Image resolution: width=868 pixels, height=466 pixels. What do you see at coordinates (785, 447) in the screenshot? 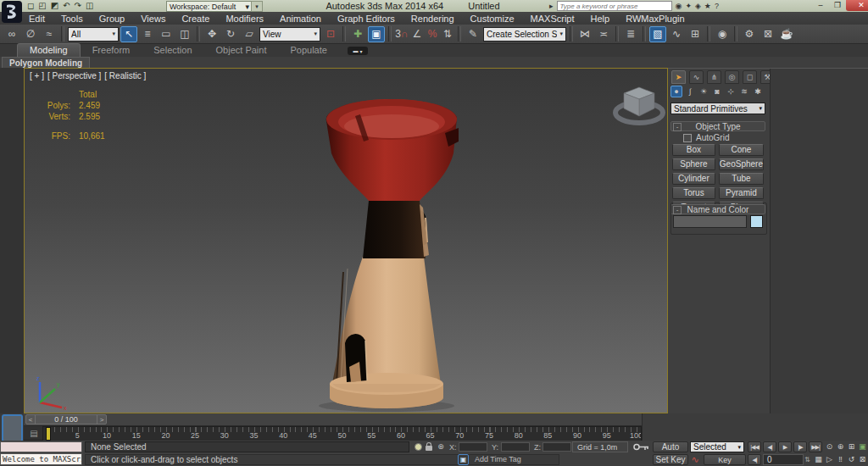
I see `play-button: ▶` at bounding box center [785, 447].